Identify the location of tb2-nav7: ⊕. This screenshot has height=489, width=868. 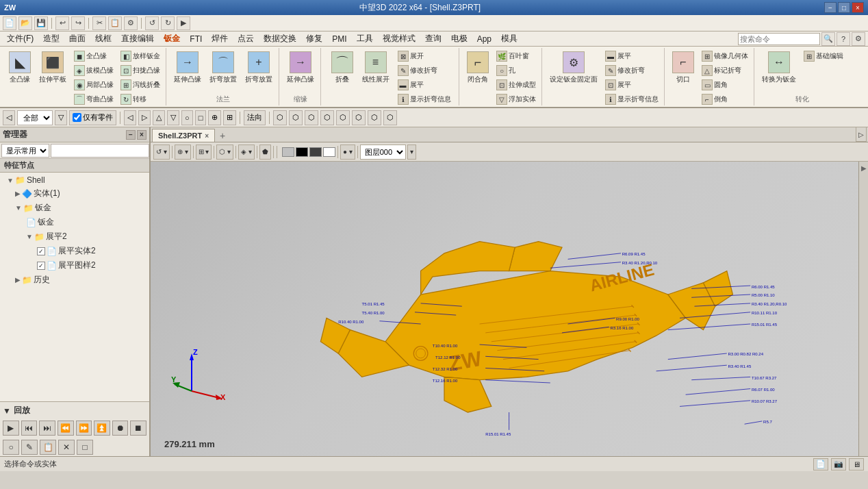
(215, 118).